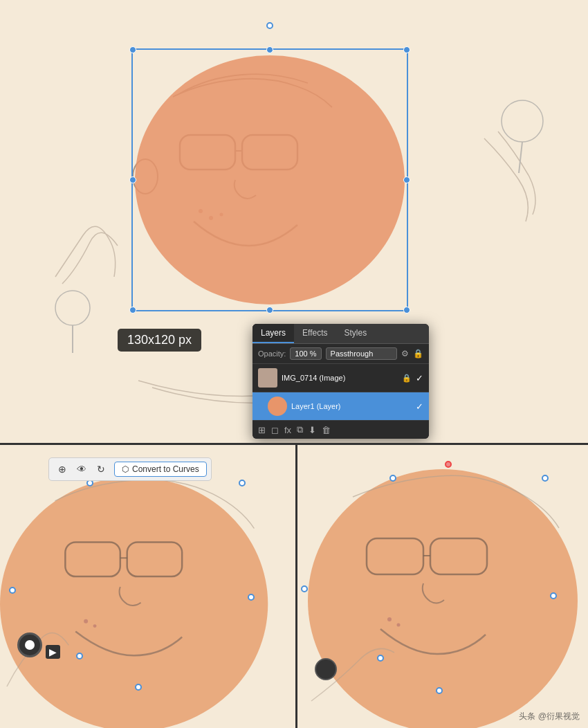 The image size is (588, 728). Describe the element at coordinates (313, 430) in the screenshot. I see `merge-icon: ⬇` at that location.